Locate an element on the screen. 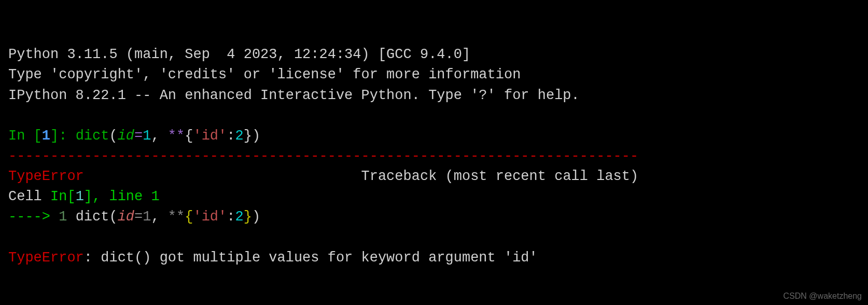 This screenshot has width=868, height=305. tb-val1: 1 is located at coordinates (147, 217).